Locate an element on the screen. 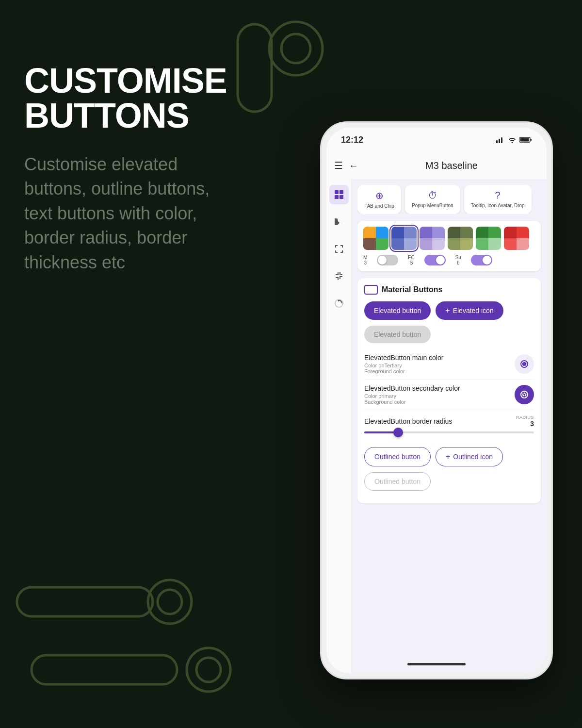 This screenshot has width=582, height=728. main-color-button is located at coordinates (524, 364).